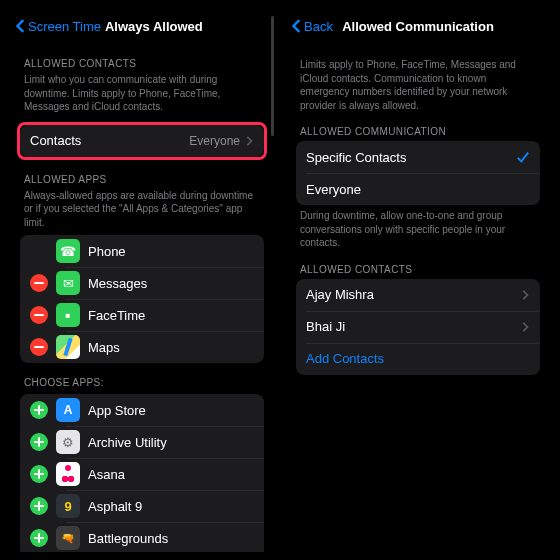 This screenshot has height=560, width=560. I want to click on page-title: Always Allowed, so click(154, 26).